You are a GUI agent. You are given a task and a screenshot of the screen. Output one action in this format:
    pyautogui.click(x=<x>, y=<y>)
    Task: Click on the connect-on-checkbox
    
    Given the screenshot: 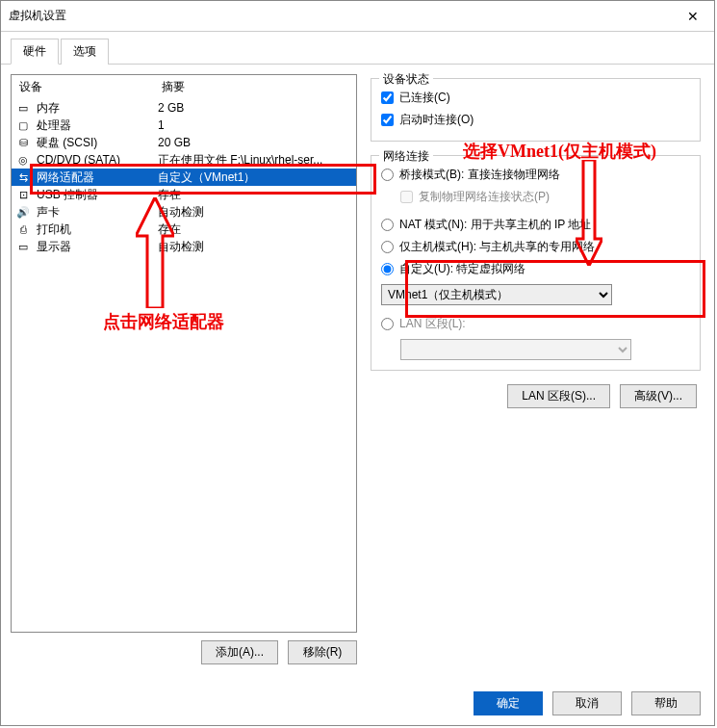 What is the action you would take?
    pyautogui.click(x=387, y=119)
    